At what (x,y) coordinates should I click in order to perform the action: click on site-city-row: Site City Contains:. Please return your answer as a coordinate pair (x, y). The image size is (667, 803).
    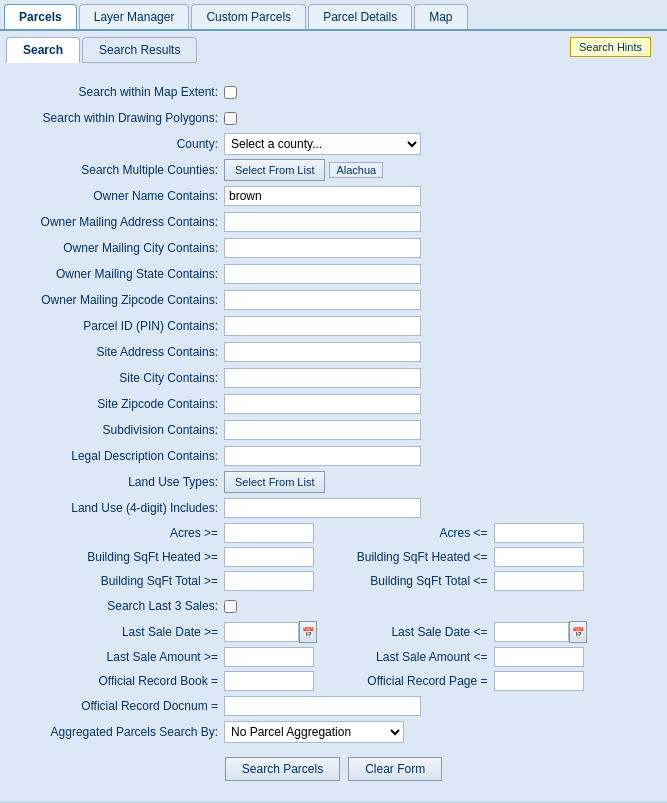
    Looking at the image, I should click on (334, 378).